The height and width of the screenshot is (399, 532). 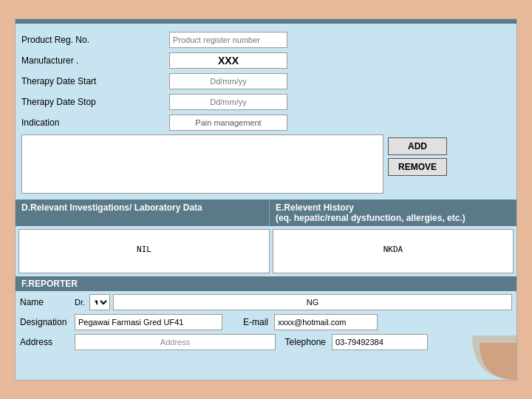 What do you see at coordinates (46, 322) in the screenshot?
I see `designation-label: Designation` at bounding box center [46, 322].